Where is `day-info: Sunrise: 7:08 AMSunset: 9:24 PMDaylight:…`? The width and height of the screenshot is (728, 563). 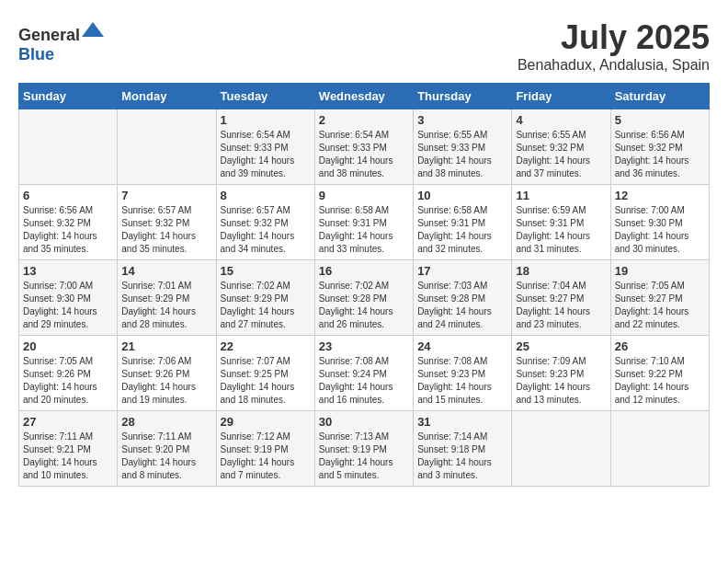
day-info: Sunrise: 7:08 AMSunset: 9:24 PMDaylight:… is located at coordinates (364, 381).